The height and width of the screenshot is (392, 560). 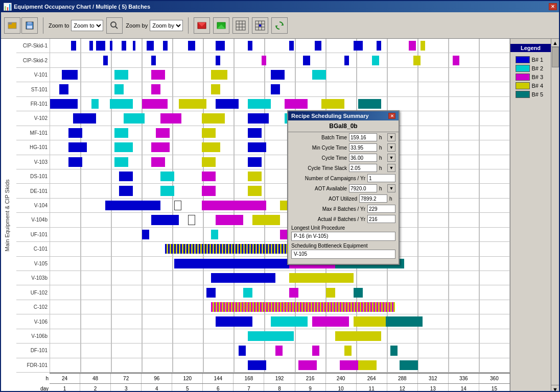 I want to click on zoom-by-combo: Zoom by Zoom by, so click(x=154, y=26).